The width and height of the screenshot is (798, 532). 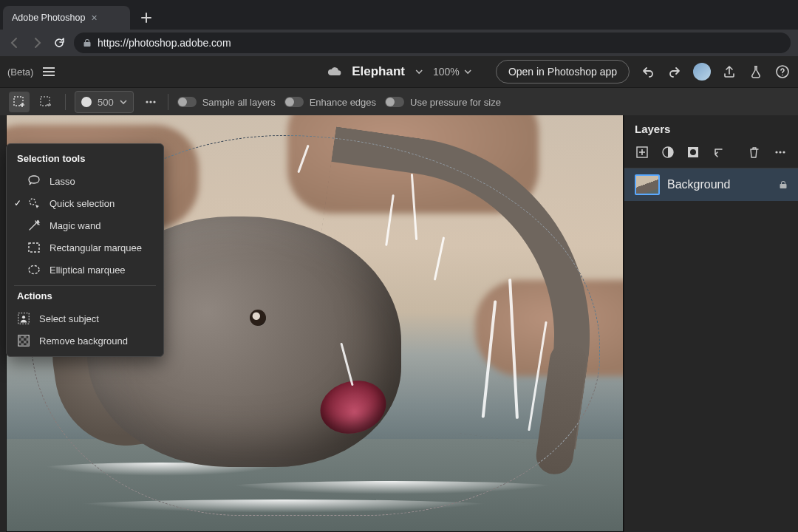 What do you see at coordinates (24, 318) in the screenshot?
I see `select-subject-icon` at bounding box center [24, 318].